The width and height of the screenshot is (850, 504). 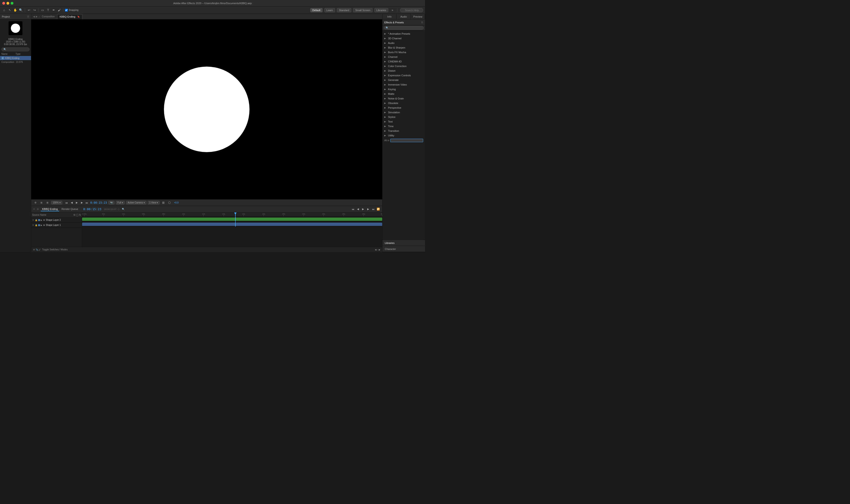 What do you see at coordinates (48, 203) in the screenshot?
I see `viewer-grid-btn: ⊞` at bounding box center [48, 203].